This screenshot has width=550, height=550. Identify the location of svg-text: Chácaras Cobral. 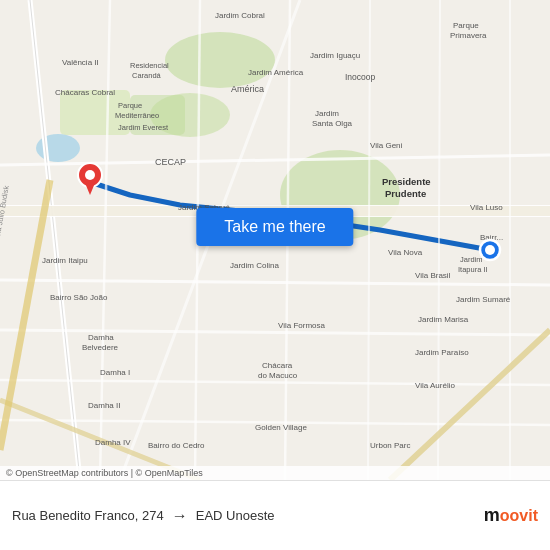
(85, 92).